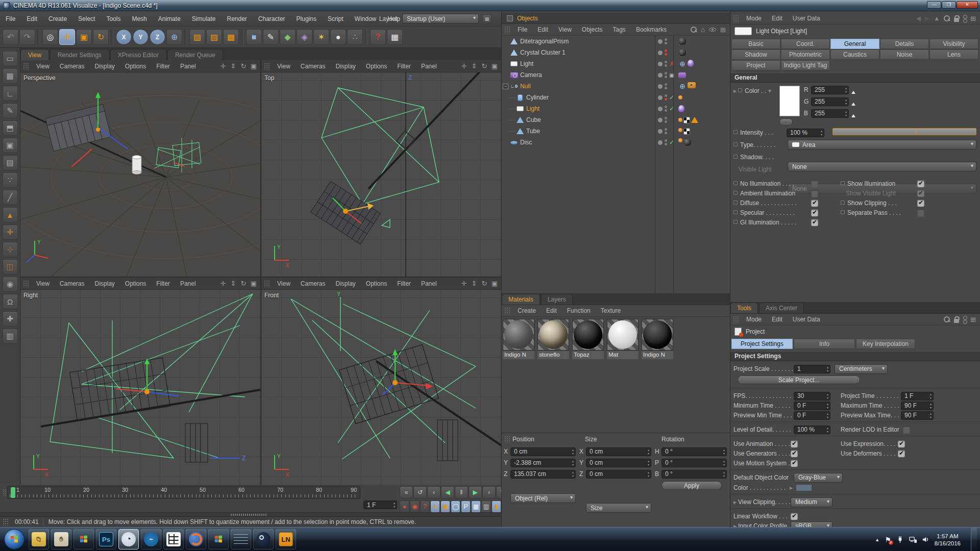 The height and width of the screenshot is (551, 980). What do you see at coordinates (381, 168) in the screenshot?
I see `viewport-top: View Cameras Display Options Filter Pane…` at bounding box center [381, 168].